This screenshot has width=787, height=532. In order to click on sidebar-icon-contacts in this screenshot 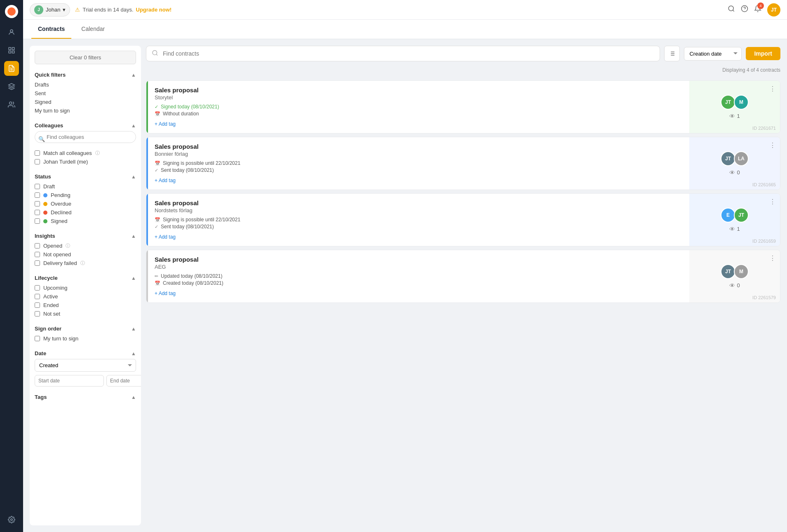, I will do `click(12, 105)`.